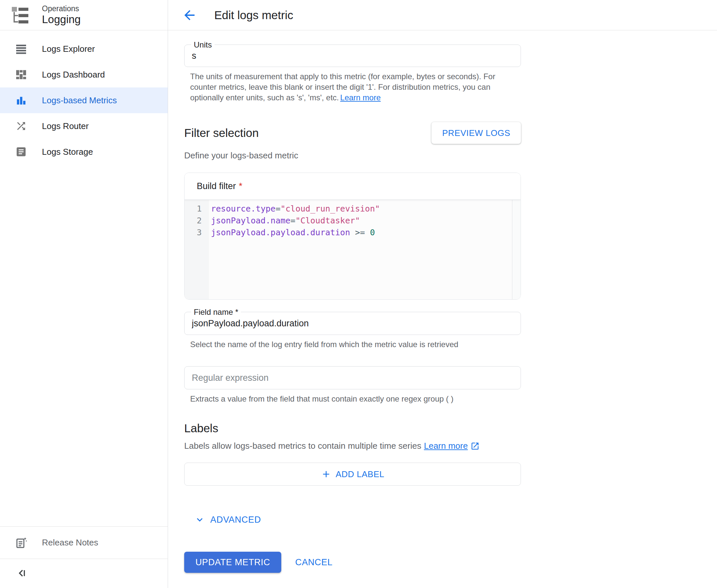 The height and width of the screenshot is (588, 717). I want to click on filter-selection-heading: Filter selection, so click(222, 133).